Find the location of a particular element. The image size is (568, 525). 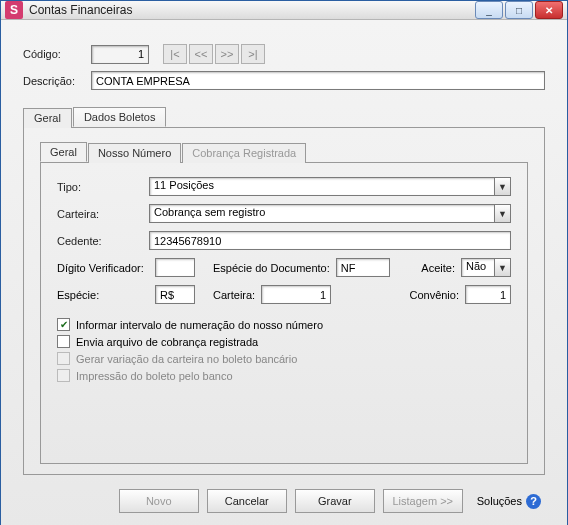

cancelar-button: Cancelar is located at coordinates (247, 501).